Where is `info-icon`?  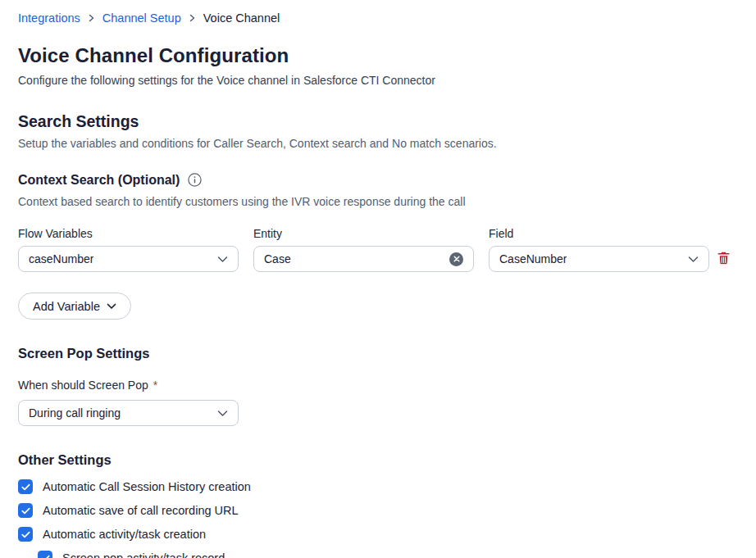 info-icon is located at coordinates (195, 180).